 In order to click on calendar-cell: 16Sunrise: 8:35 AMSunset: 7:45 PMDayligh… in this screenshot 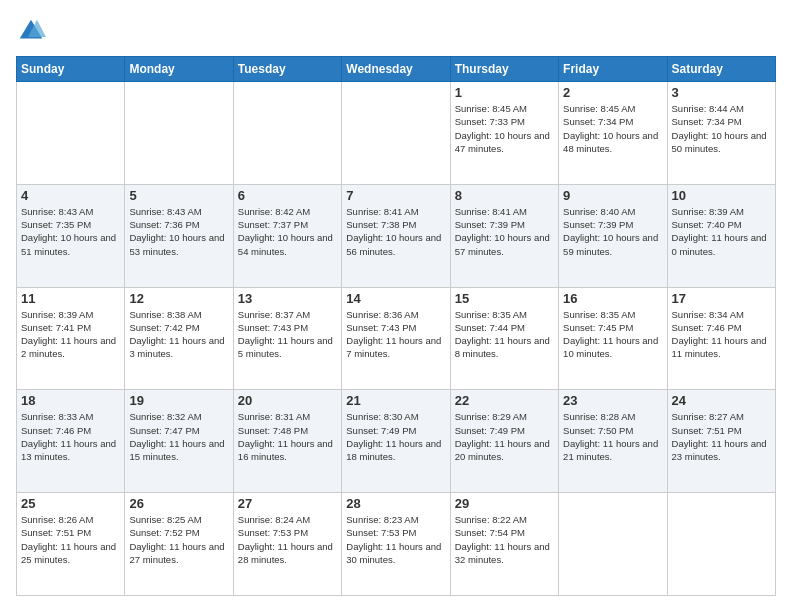, I will do `click(613, 338)`.